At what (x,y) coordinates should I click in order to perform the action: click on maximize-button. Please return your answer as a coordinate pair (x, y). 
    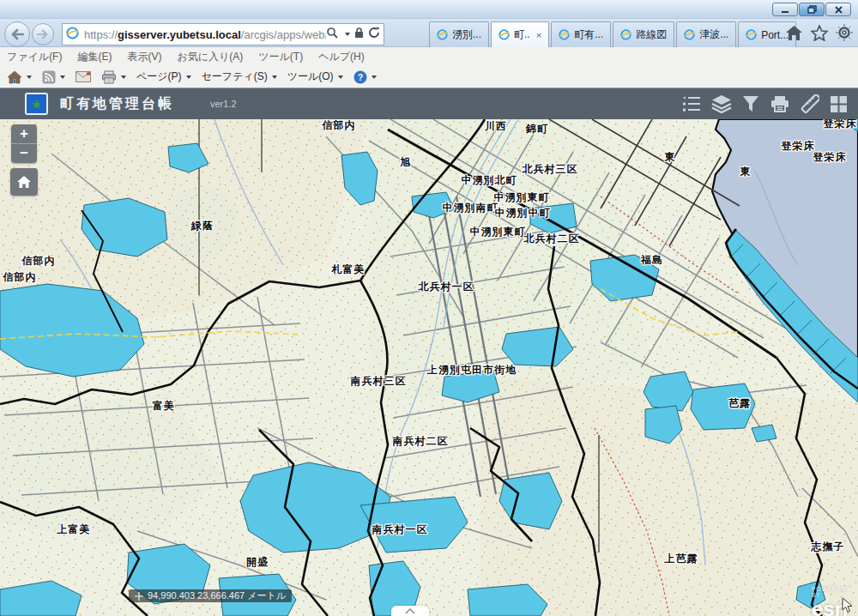
    Looking at the image, I should click on (812, 9).